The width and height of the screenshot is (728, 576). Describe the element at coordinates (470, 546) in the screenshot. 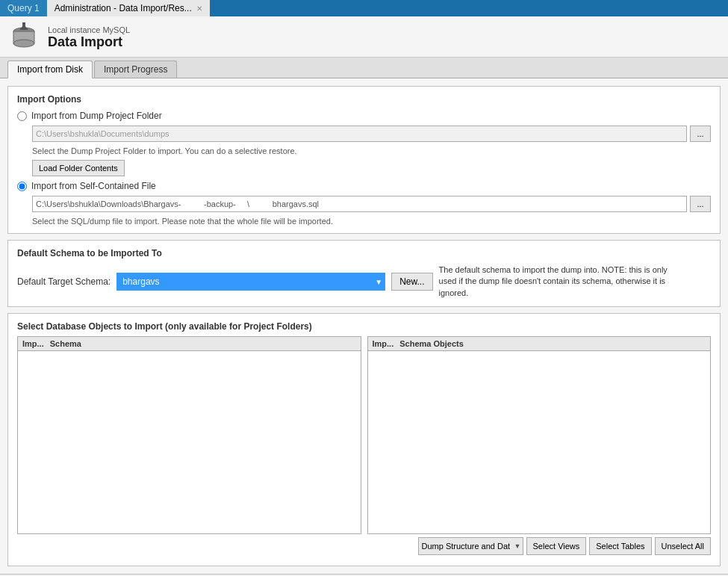

I see `dump-type-select-wrapper: Dump Structure and Dat ▼` at that location.